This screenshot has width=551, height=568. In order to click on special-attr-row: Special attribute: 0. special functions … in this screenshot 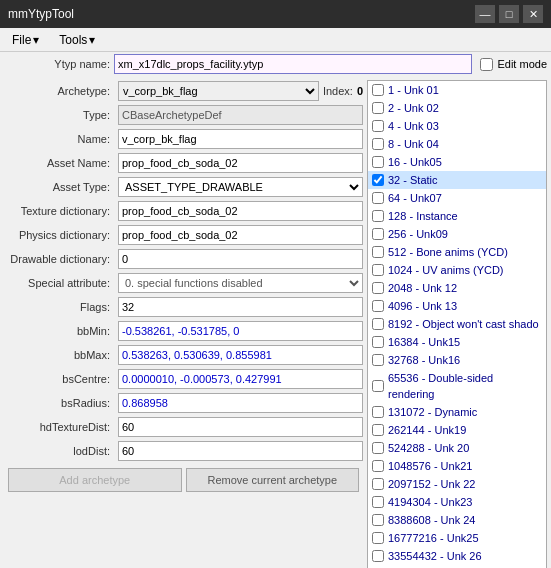, I will do `click(184, 283)`.